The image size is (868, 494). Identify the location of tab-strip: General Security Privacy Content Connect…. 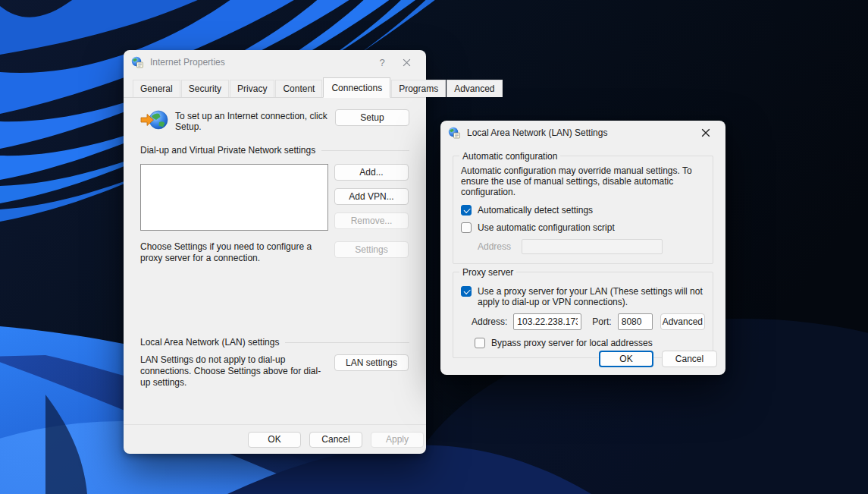
(274, 87).